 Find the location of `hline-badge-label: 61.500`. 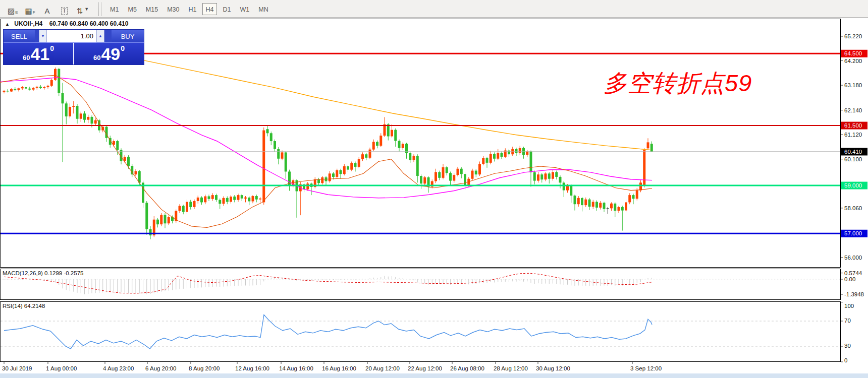

hline-badge-label: 61.500 is located at coordinates (853, 125).